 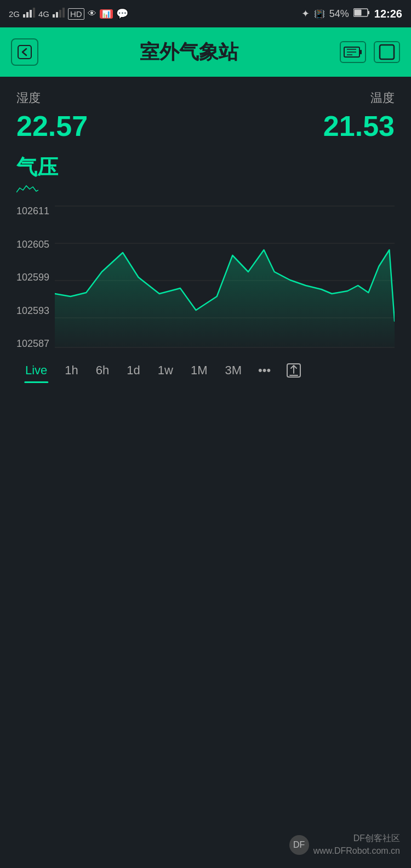 I want to click on device-icon-button, so click(x=353, y=52).